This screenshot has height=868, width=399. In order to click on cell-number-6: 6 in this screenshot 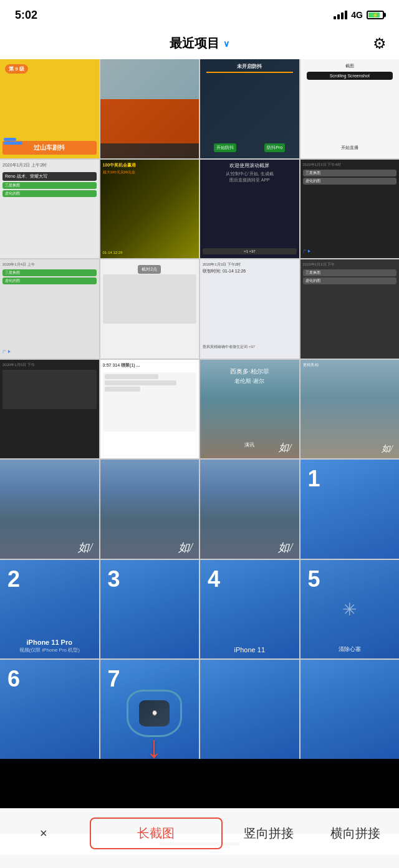, I will do `click(14, 679)`.